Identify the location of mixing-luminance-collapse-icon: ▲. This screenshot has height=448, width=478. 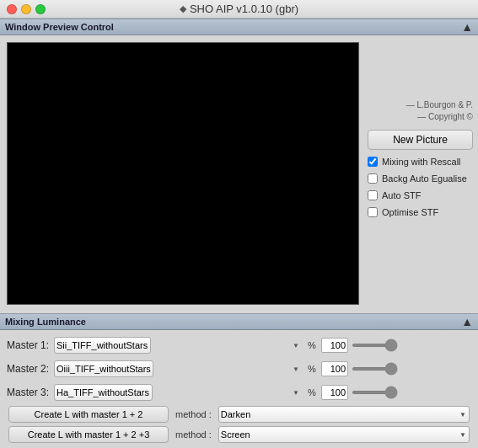
(467, 322).